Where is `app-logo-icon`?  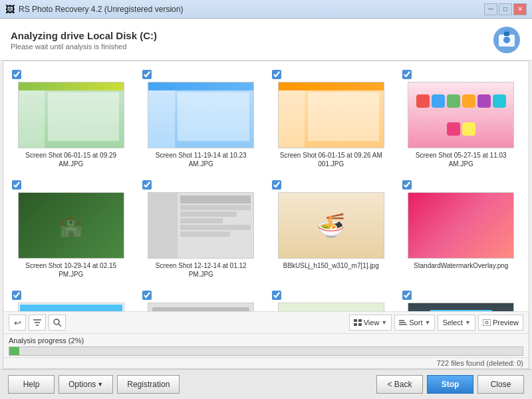
app-logo-icon is located at coordinates (507, 40).